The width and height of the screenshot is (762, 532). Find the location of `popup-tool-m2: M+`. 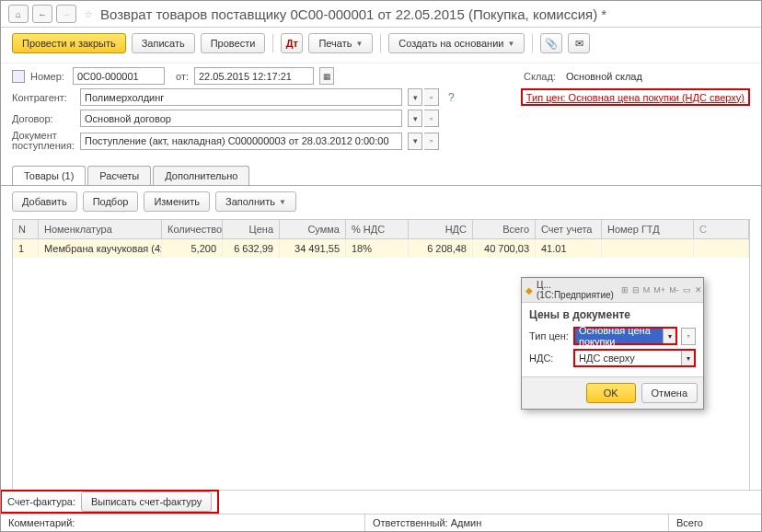

popup-tool-m2: M+ is located at coordinates (659, 291).